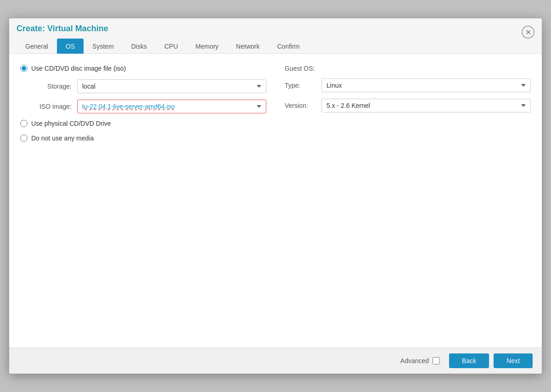  I want to click on guest-os-label: Guest OS:, so click(408, 68).